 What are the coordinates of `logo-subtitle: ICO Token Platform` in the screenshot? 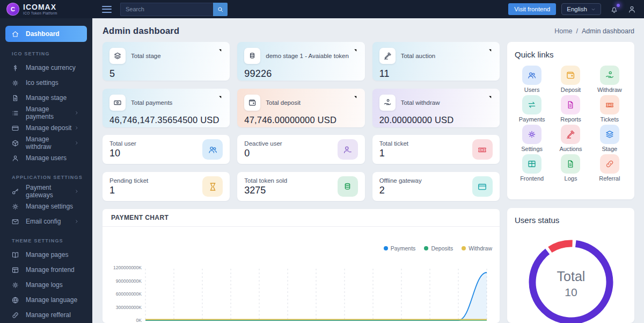 It's located at (40, 14).